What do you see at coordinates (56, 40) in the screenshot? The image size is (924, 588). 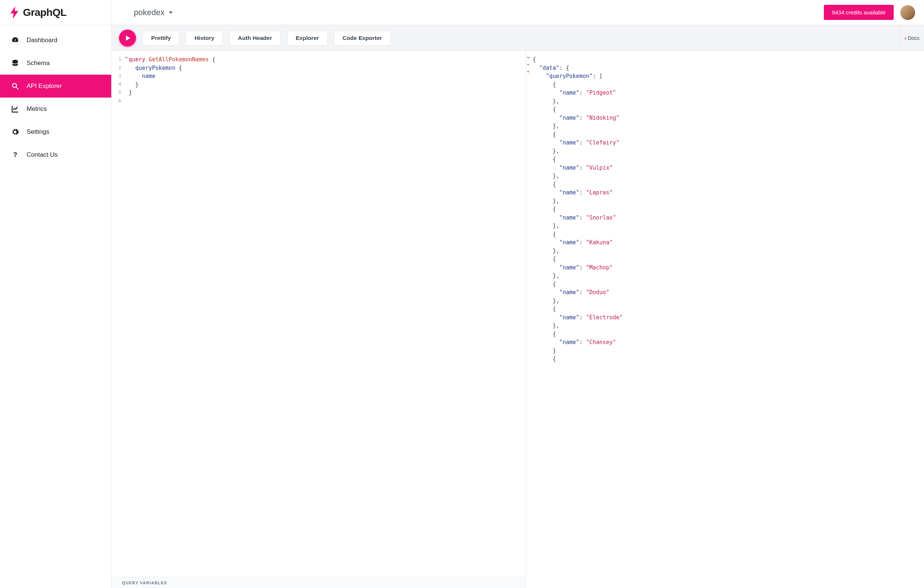 I see `sidebar-item-dashboard: Dashboard` at bounding box center [56, 40].